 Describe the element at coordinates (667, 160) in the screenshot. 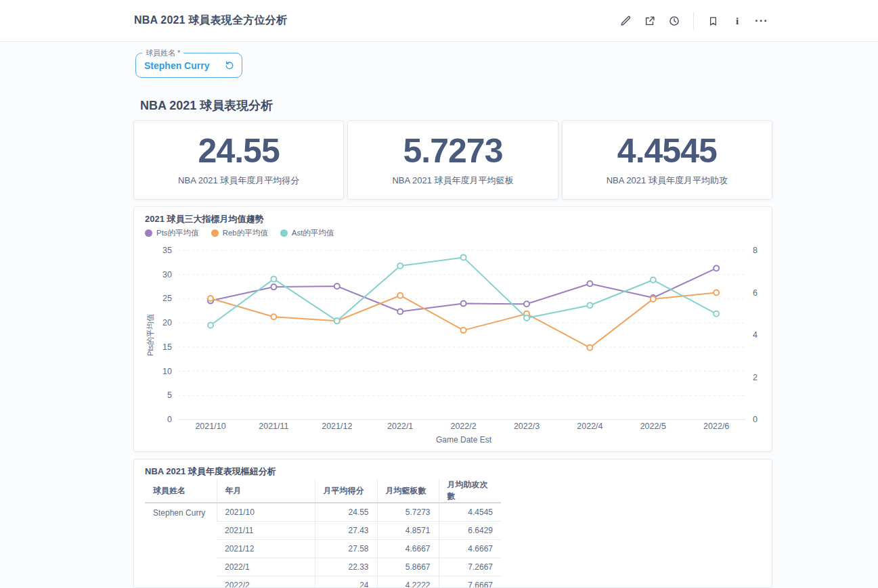

I see `kpi-card-avg-assists: 4.4545 NBA 2021 球員年度月平均助攻` at that location.